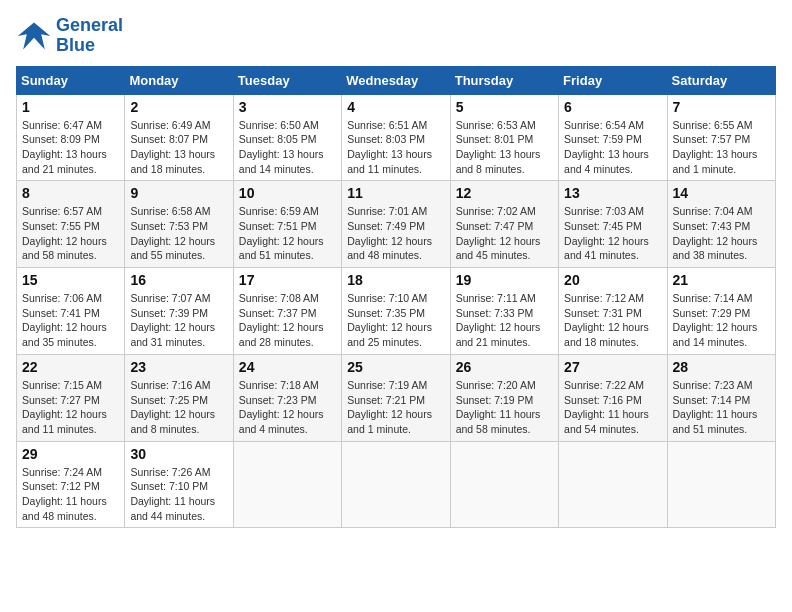 This screenshot has width=792, height=612. What do you see at coordinates (722, 280) in the screenshot?
I see `day-number: 21` at bounding box center [722, 280].